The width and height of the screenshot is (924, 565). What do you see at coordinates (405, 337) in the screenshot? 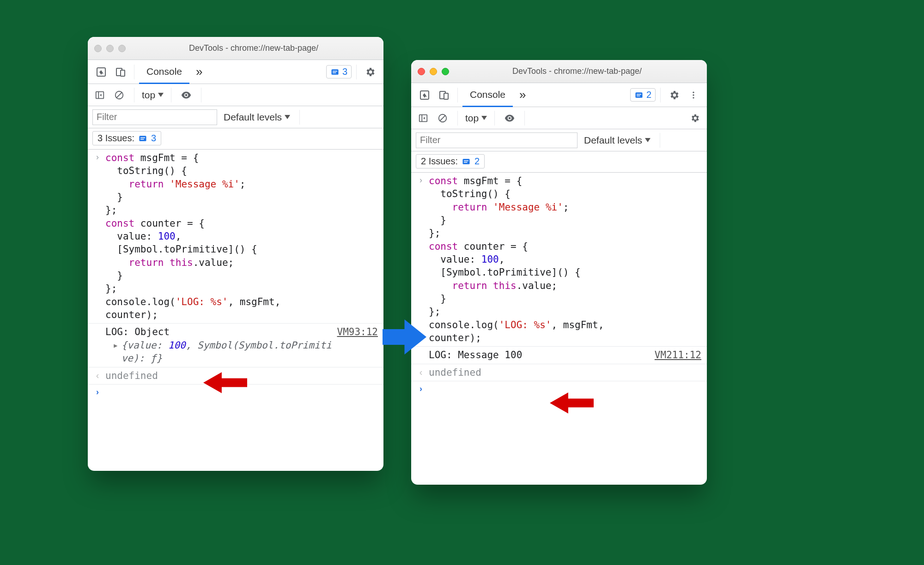
I see `transition-arrow-icon` at bounding box center [405, 337].